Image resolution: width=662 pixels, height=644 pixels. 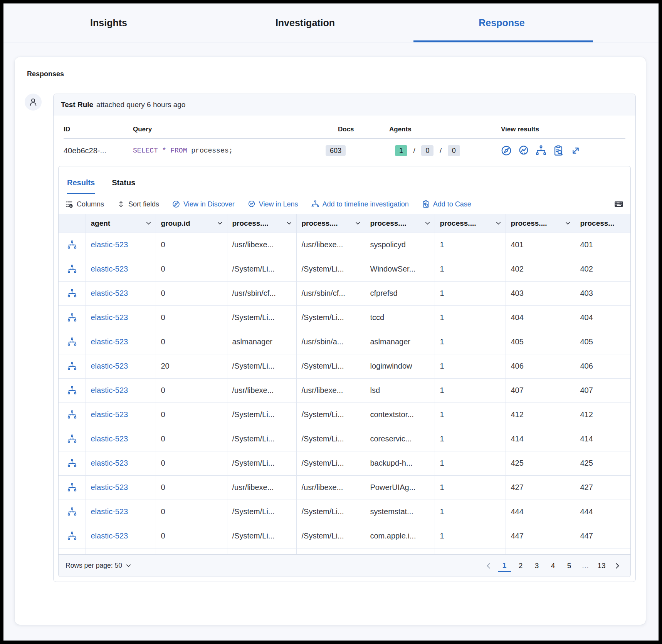 I want to click on row-actions-column-header, so click(x=72, y=223).